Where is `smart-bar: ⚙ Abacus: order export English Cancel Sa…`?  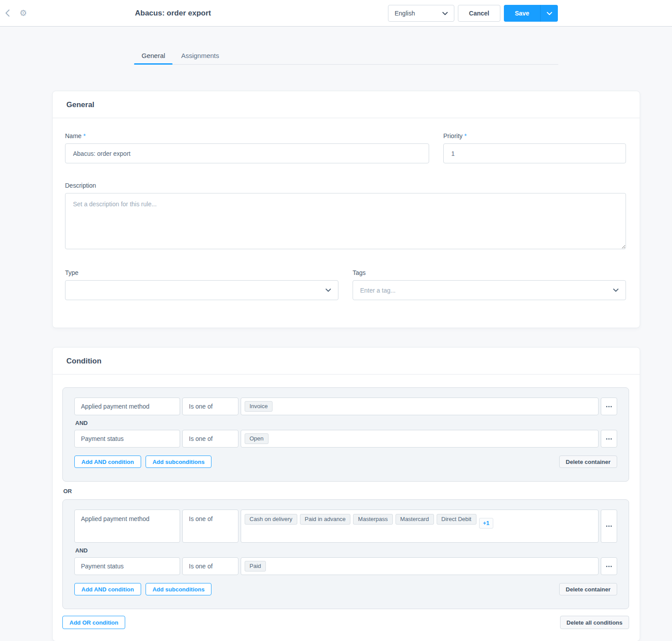
smart-bar: ⚙ Abacus: order export English Cancel Sa… is located at coordinates (336, 13).